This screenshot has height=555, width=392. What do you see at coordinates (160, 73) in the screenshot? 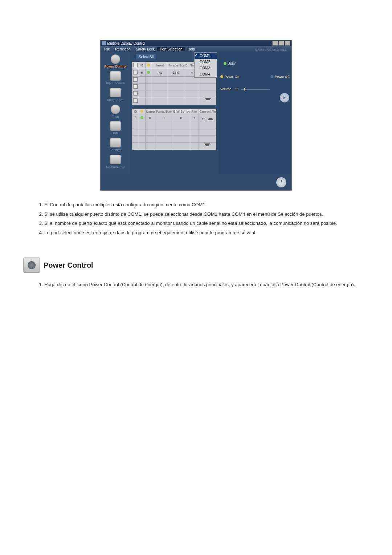
I see `cell-input: PC` at bounding box center [160, 73].